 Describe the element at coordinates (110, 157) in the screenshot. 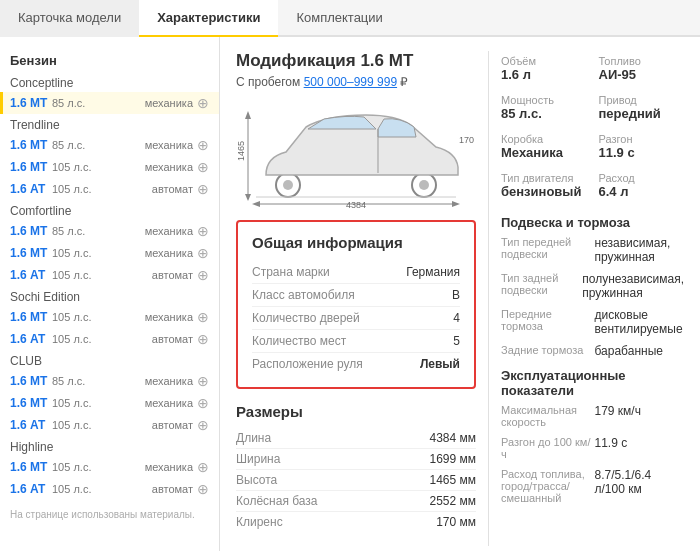

I see `group-trendline: Trendline 1.6 МТ 85 л.с. механика ⊕ 1.6 …` at that location.